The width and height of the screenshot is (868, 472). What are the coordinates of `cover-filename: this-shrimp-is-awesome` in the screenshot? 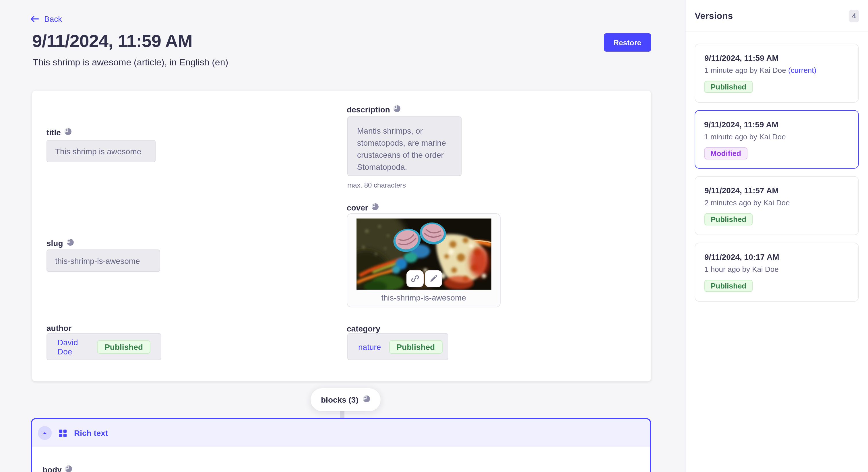 It's located at (424, 298).